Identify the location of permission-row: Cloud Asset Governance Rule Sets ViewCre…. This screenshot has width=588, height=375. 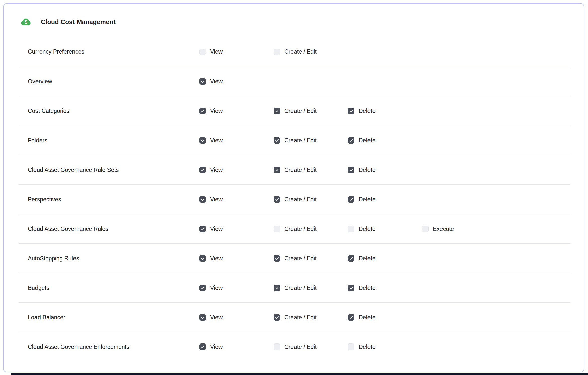
(295, 170).